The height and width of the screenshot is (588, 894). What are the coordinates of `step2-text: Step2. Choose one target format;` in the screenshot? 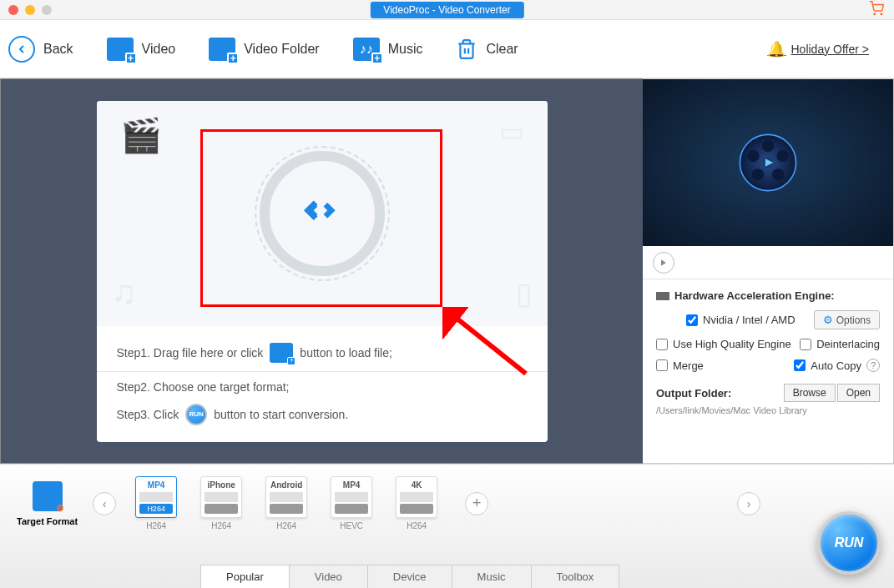 It's located at (204, 387).